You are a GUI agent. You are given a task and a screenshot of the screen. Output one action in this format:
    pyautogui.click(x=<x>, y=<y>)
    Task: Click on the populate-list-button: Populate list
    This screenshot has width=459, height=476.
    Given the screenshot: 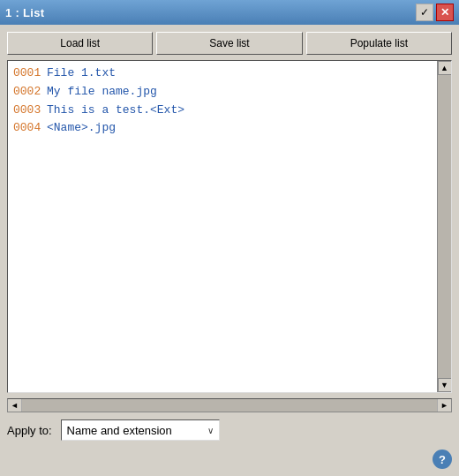 What is the action you would take?
    pyautogui.click(x=380, y=43)
    